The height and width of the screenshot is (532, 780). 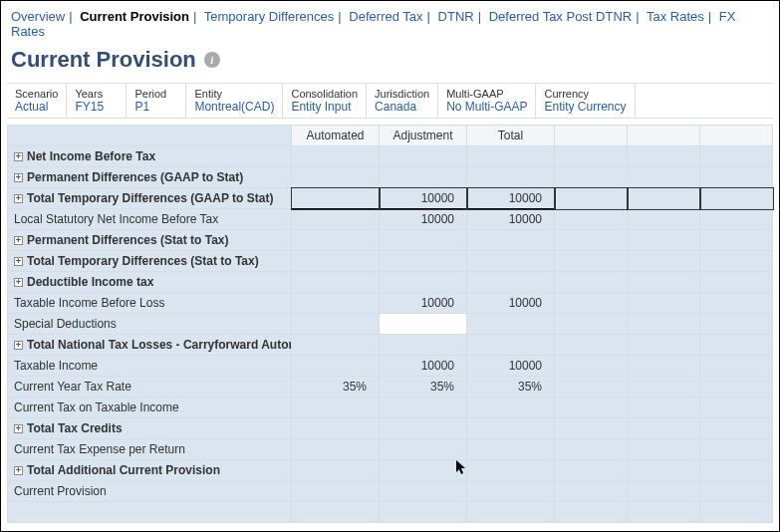 I want to click on col-automated: Automated, so click(x=336, y=135).